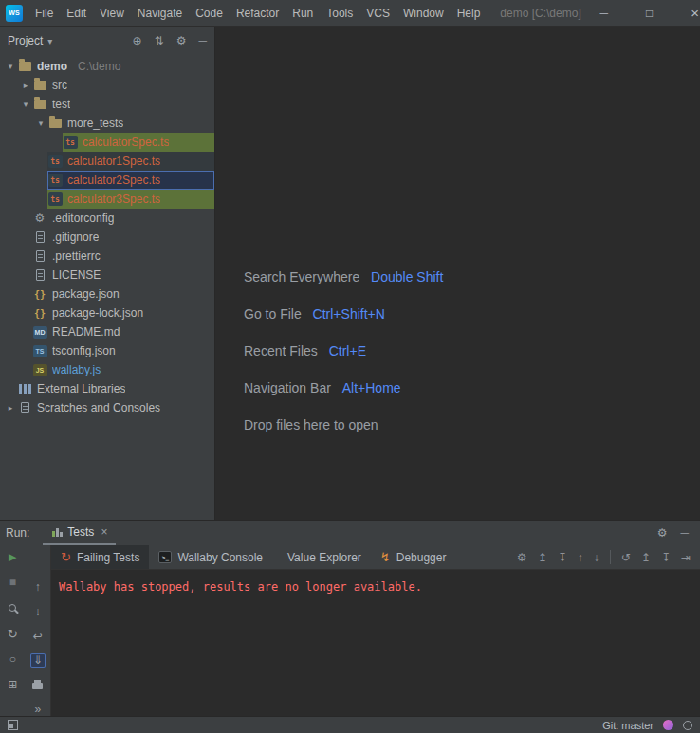 This screenshot has width=700, height=733. Describe the element at coordinates (107, 85) in the screenshot. I see `tree-item-src: ▸ src` at that location.